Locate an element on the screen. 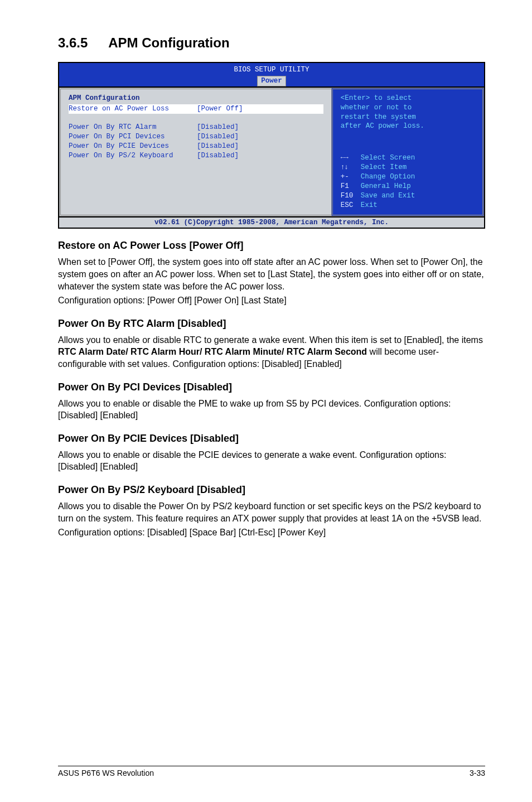 The image size is (532, 802). bios-nav-row: F10Save and Exit is located at coordinates (408, 196).